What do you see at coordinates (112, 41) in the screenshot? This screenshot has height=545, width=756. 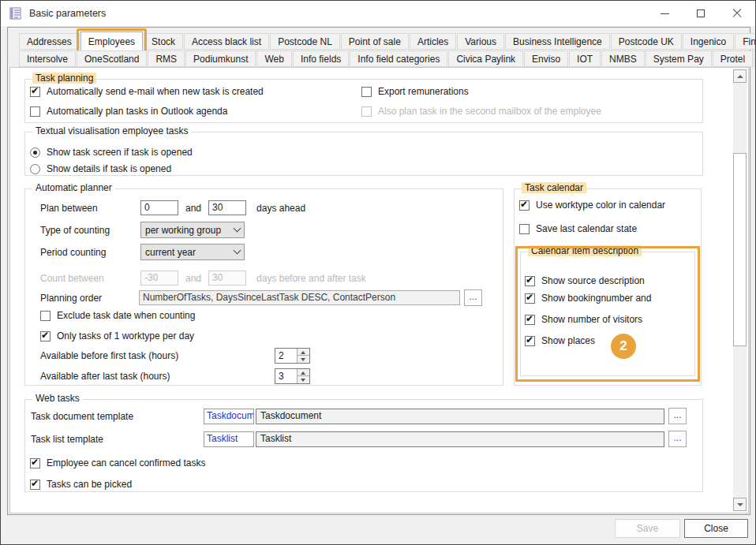 I see `tab-employees: Employees` at bounding box center [112, 41].